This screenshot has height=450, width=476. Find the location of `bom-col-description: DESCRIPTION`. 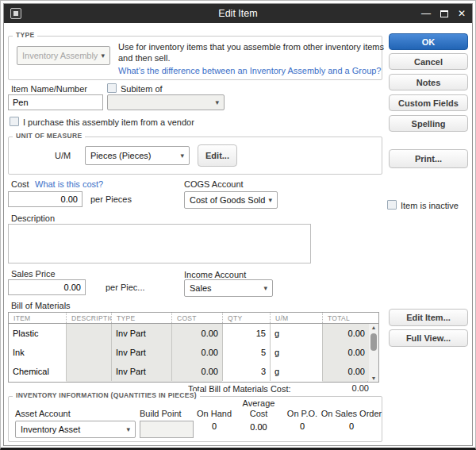

bom-col-description: DESCRIPTION is located at coordinates (89, 317).